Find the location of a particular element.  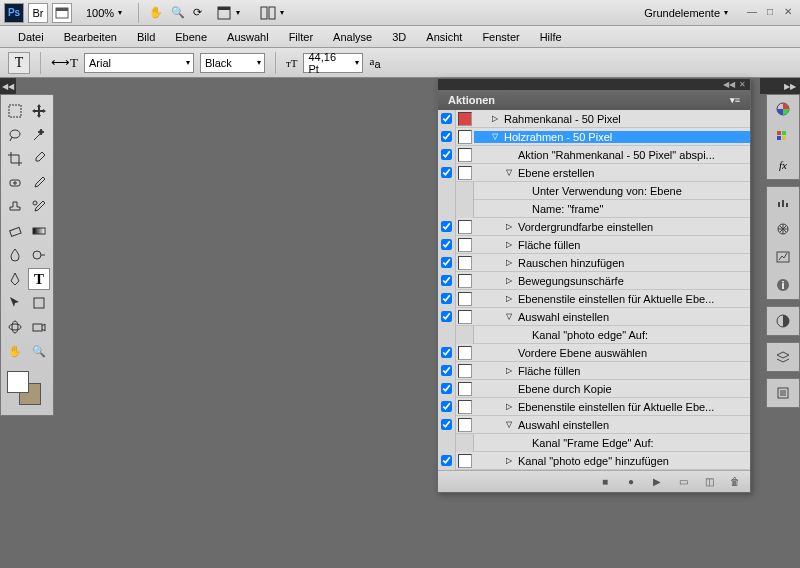

zoom-tool-icon: 🔍 is located at coordinates (178, 12).